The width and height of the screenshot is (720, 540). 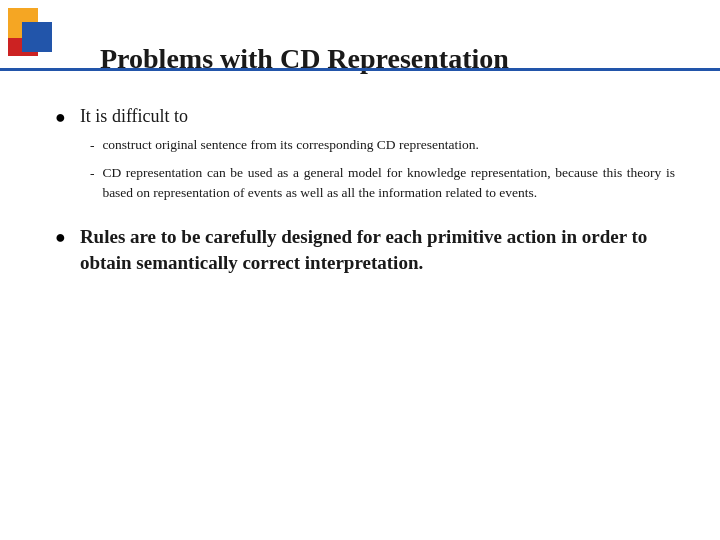 I want to click on sub-dash-2: -, so click(x=92, y=174).